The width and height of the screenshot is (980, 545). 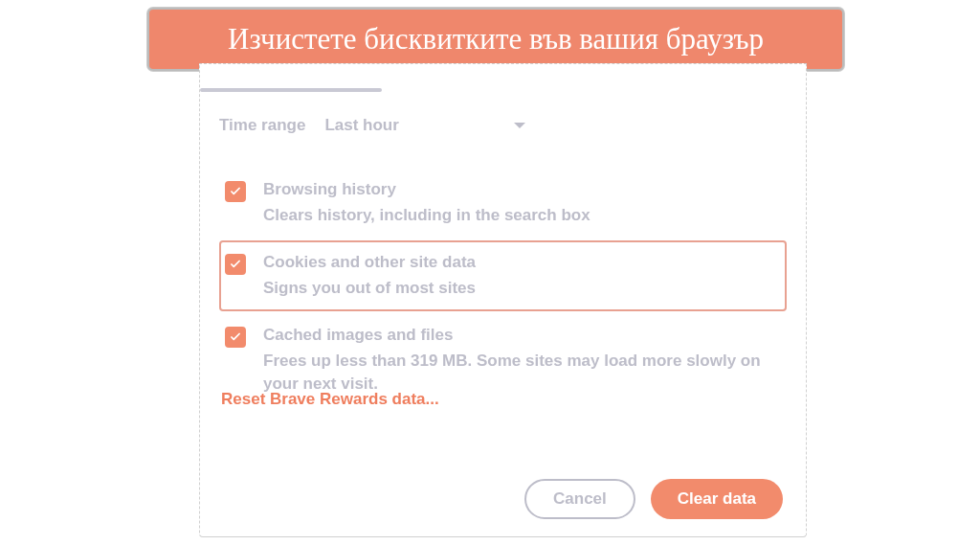 I want to click on time-range-row: Time range Last hour, so click(x=372, y=125).